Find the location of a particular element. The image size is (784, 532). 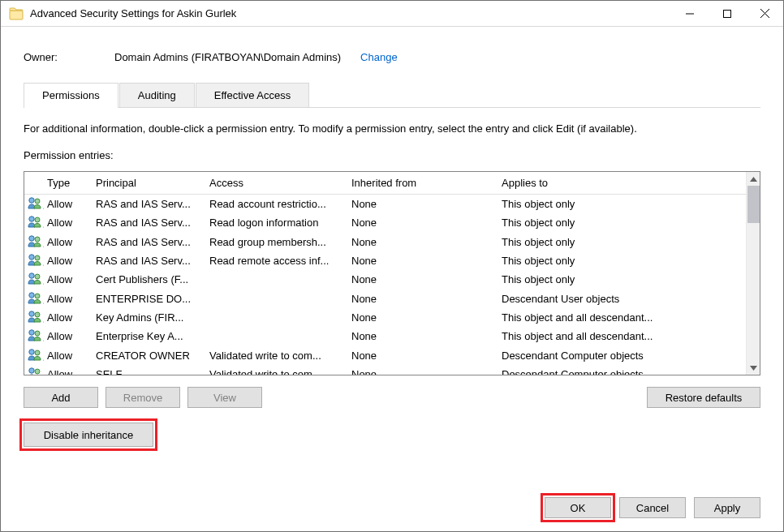

col-header-applies: Applies to is located at coordinates (622, 183).